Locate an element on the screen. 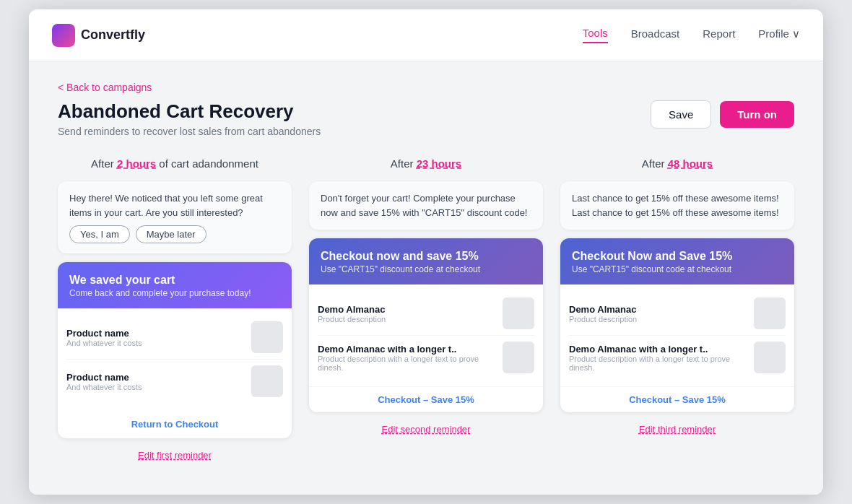 The image size is (852, 504). reminder-title-second: After 23 hours is located at coordinates (426, 163).